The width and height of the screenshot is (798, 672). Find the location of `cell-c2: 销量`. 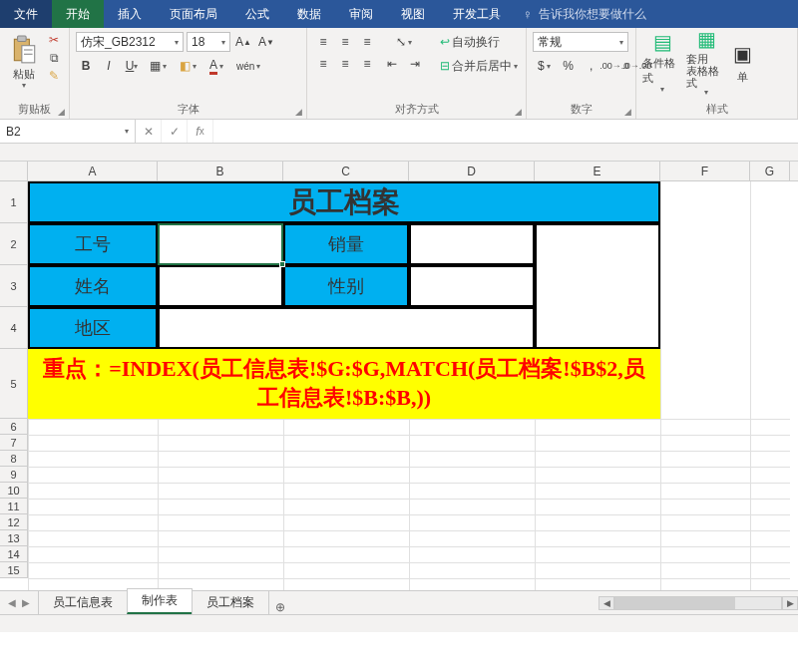

cell-c2: 销量 is located at coordinates (346, 244).